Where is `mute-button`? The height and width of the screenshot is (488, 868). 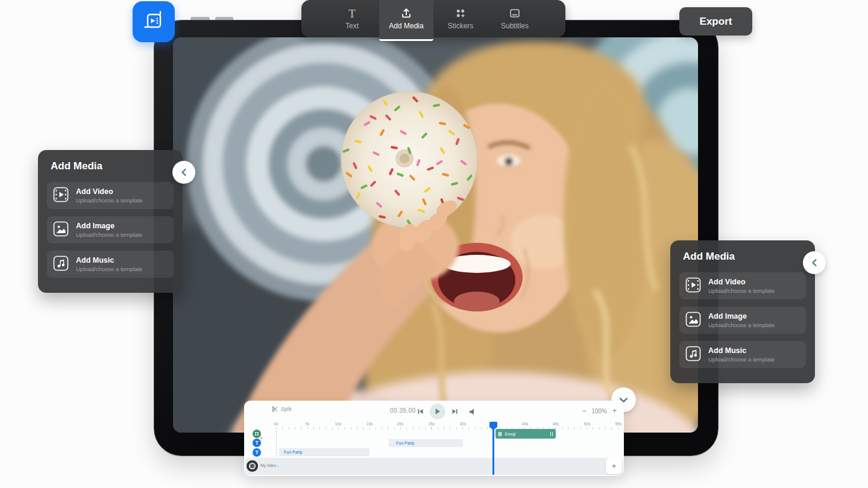 mute-button is located at coordinates (472, 412).